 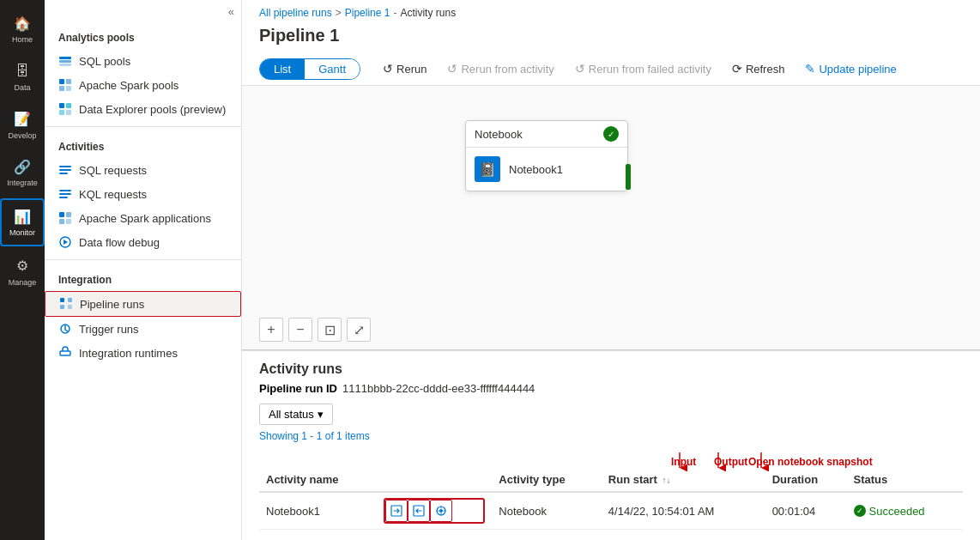 I want to click on snapshot-icon-button, so click(x=441, y=511).